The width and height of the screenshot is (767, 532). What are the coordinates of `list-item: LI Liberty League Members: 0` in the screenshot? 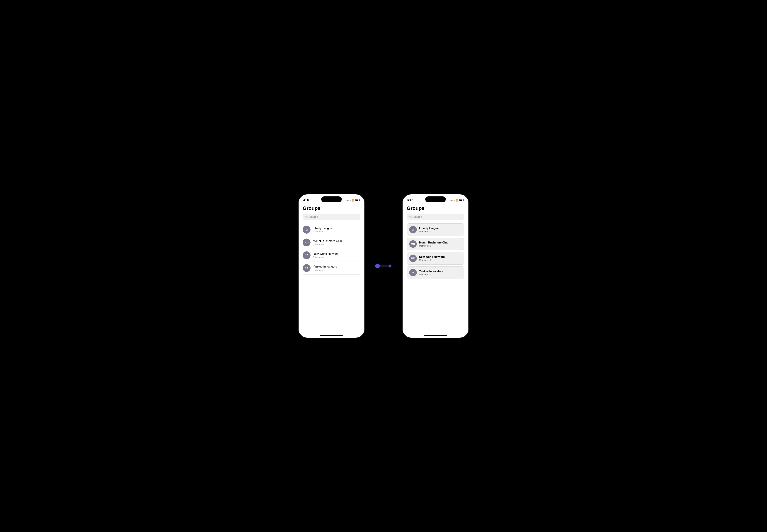 It's located at (435, 230).